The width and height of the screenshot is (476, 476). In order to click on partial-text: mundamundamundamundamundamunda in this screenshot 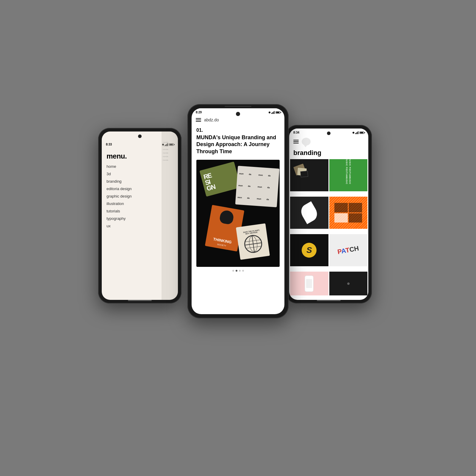, I will do `click(170, 151)`.